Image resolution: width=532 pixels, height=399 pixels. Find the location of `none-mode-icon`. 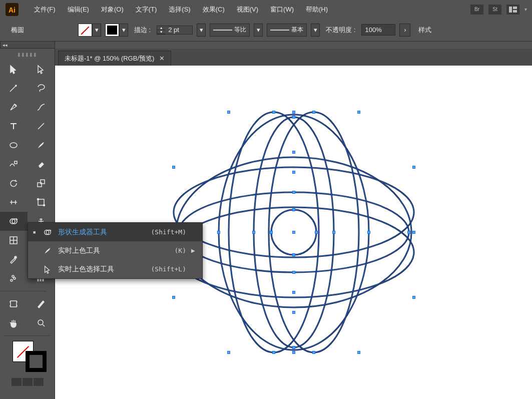

none-mode-icon is located at coordinates (39, 382).